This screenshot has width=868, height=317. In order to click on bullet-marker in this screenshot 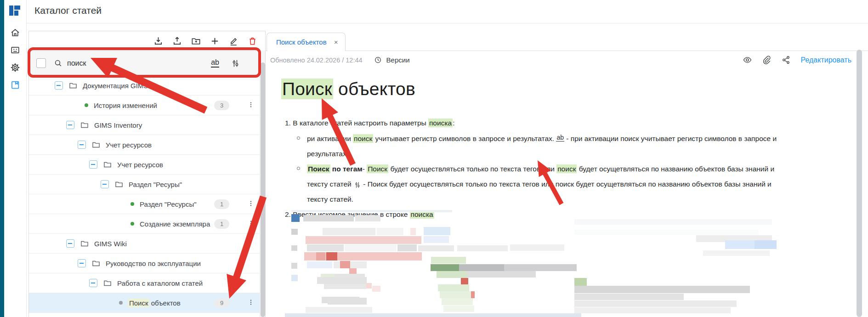, I will do `click(299, 168)`.